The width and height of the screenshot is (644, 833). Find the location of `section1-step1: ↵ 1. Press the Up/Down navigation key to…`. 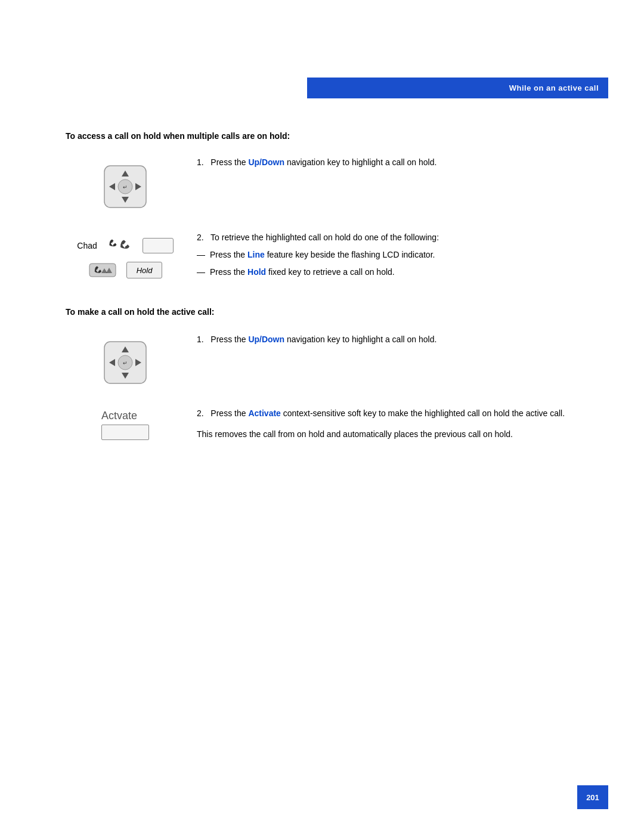

section1-step1: ↵ 1. Press the Up/Down navigation key to… is located at coordinates (331, 185).